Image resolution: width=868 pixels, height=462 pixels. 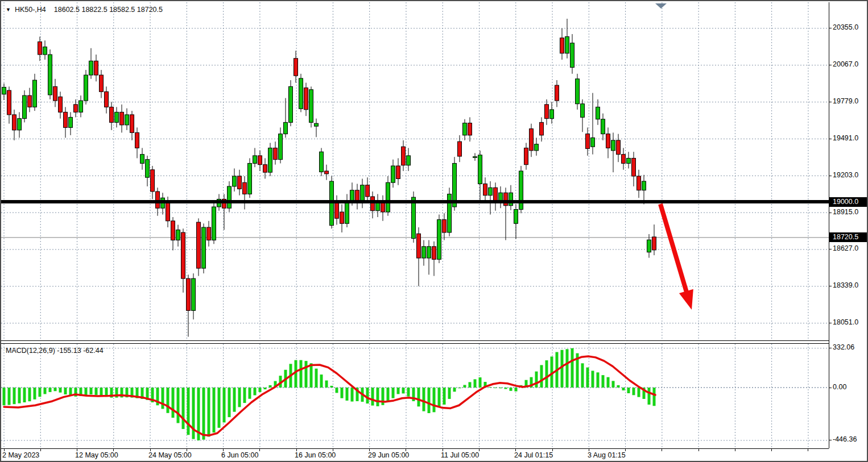 What do you see at coordinates (673, 248) in the screenshot?
I see `down-arrow-line` at bounding box center [673, 248].